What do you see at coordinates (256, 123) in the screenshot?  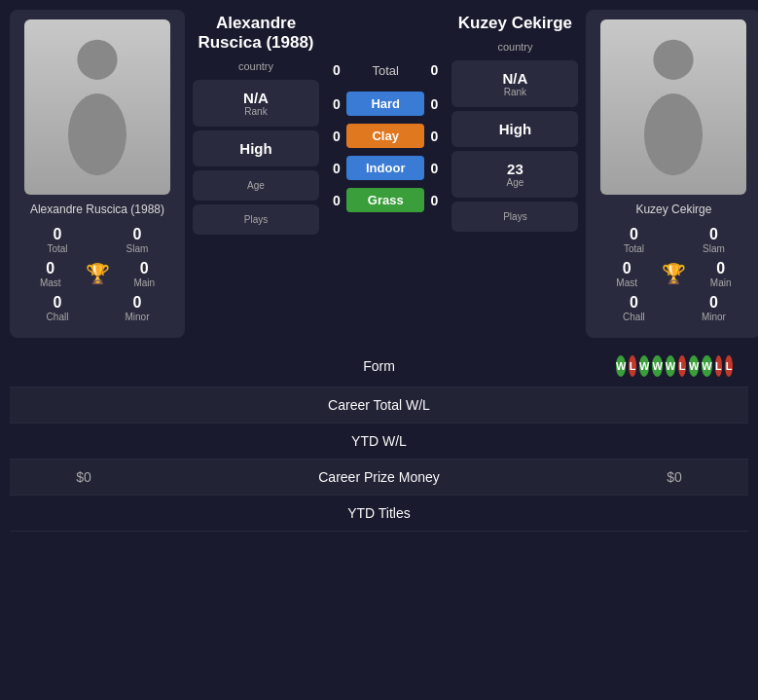 I see `left-info-col: Alexandre Ruscica (1988) country N/A Ran…` at bounding box center [256, 123].